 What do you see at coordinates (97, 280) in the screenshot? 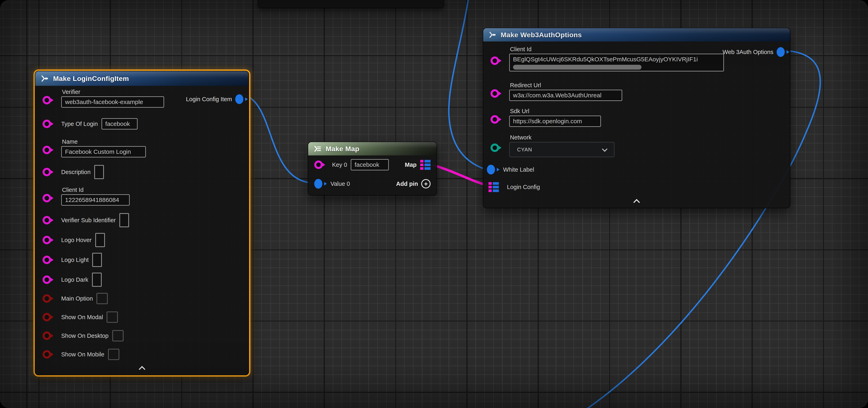
I see `logo-dark-field` at bounding box center [97, 280].